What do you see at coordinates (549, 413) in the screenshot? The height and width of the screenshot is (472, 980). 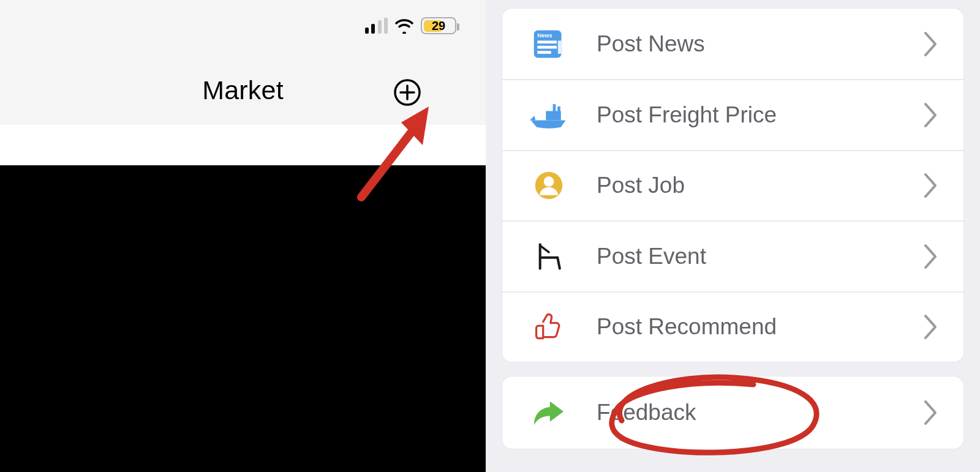 I see `share-arrow-icon` at bounding box center [549, 413].